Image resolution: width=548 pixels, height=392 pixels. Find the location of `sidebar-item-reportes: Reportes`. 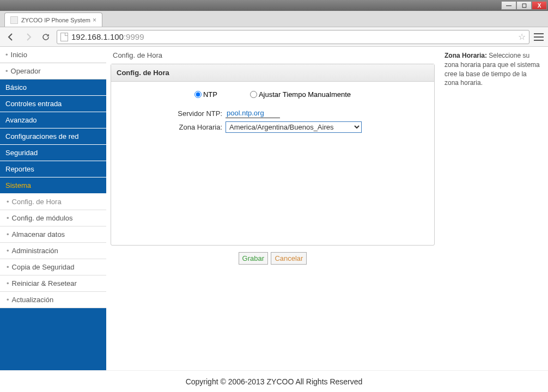

sidebar-item-reportes: Reportes is located at coordinates (53, 169).